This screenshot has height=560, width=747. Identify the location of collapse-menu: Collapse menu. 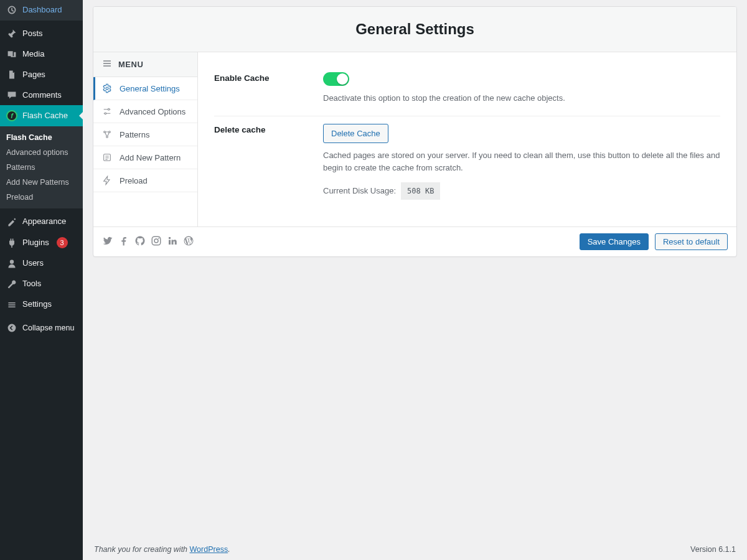
(41, 328).